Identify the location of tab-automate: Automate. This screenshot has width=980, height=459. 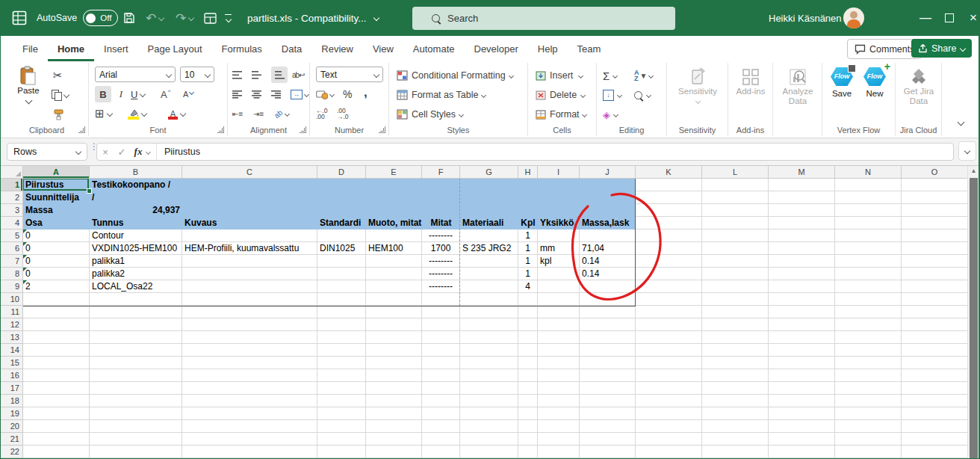
(434, 49).